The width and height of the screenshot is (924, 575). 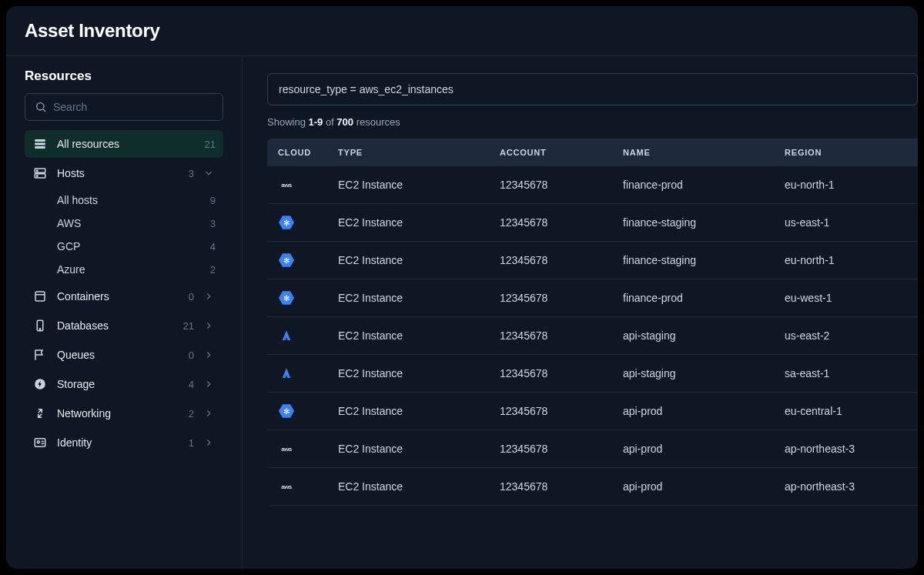 What do you see at coordinates (124, 326) in the screenshot?
I see `nav-databases: Databases 21` at bounding box center [124, 326].